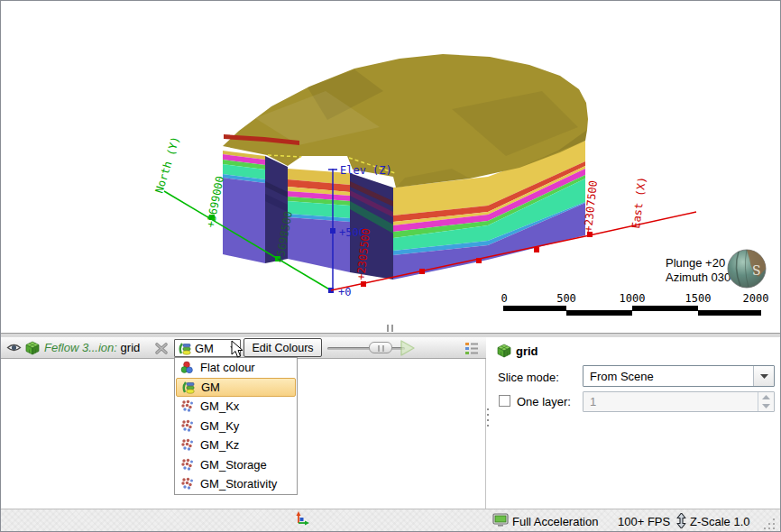  Describe the element at coordinates (756, 298) in the screenshot. I see `svg-text: 2000` at that location.